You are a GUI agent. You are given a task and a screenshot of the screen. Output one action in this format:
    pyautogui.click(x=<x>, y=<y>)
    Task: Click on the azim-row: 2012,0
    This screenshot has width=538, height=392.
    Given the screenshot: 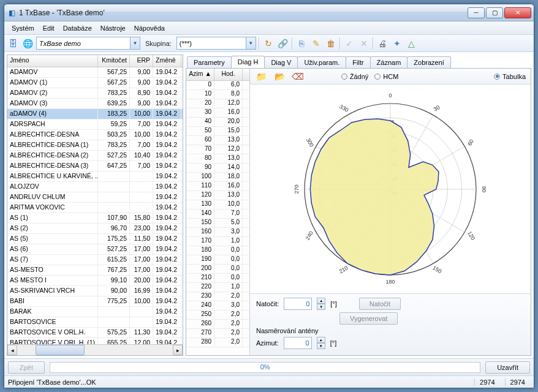 What is the action you would take?
    pyautogui.click(x=218, y=104)
    